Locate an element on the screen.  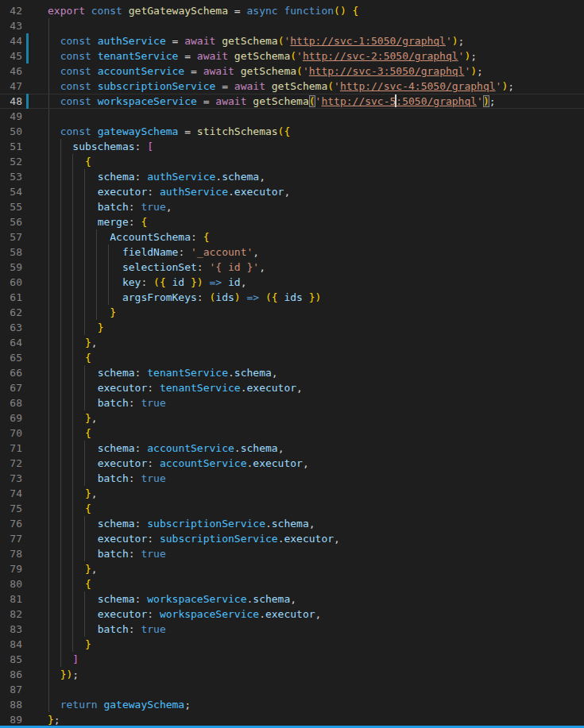
line-number: 81 is located at coordinates (11, 599).